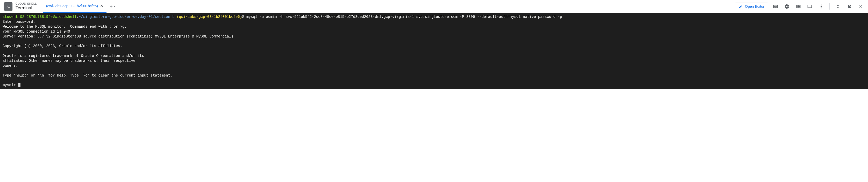 This screenshot has width=868, height=182. I want to click on tab-label: (qwiklabs-gcp-03-1b2f001bcfe6), so click(72, 6).